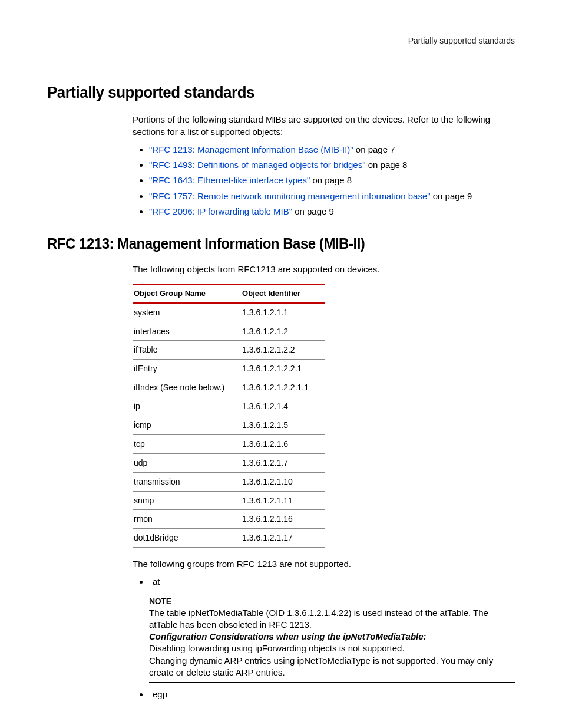  I want to click on page-header-label: Partially supported standards, so click(281, 41).